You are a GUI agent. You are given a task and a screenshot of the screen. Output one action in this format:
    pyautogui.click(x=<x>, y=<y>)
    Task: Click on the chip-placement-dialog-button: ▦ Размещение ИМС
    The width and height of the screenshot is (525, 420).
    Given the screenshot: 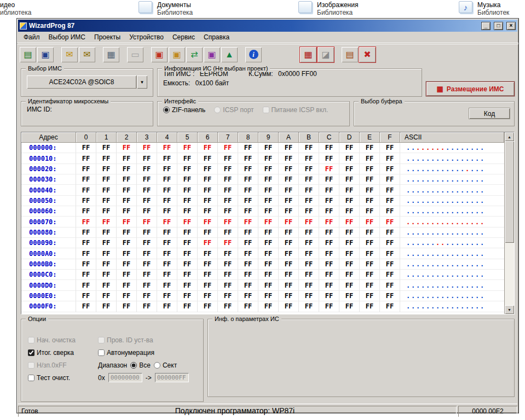 What is the action you would take?
    pyautogui.click(x=470, y=89)
    